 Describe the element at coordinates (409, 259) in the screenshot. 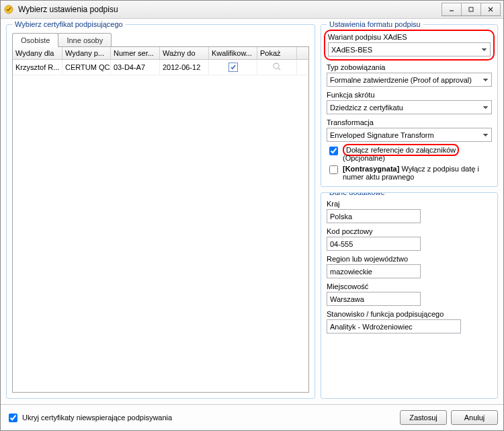

I see `region-label: Region lub województwo` at that location.